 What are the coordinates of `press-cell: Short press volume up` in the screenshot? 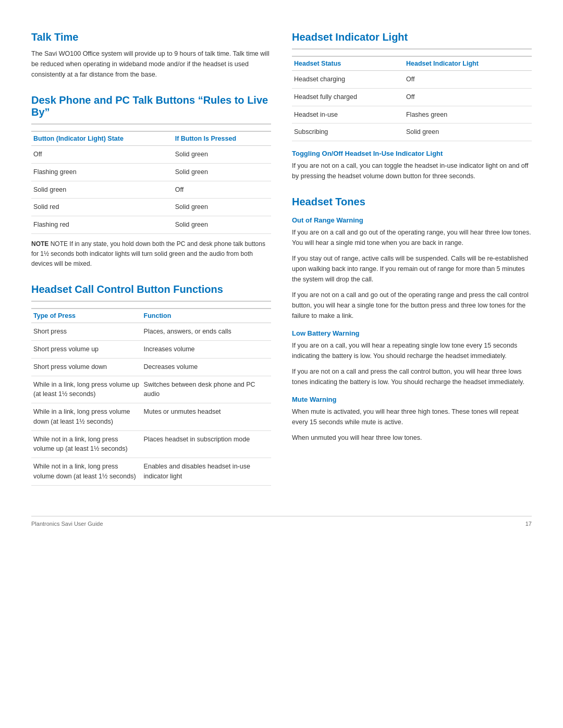 It's located at (87, 350).